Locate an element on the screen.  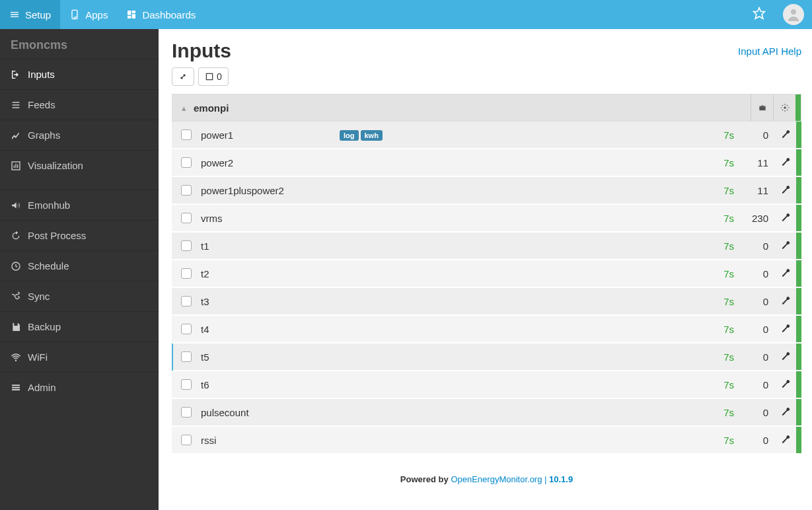
sidebar-label-postprocess: Post Process is located at coordinates (57, 235).